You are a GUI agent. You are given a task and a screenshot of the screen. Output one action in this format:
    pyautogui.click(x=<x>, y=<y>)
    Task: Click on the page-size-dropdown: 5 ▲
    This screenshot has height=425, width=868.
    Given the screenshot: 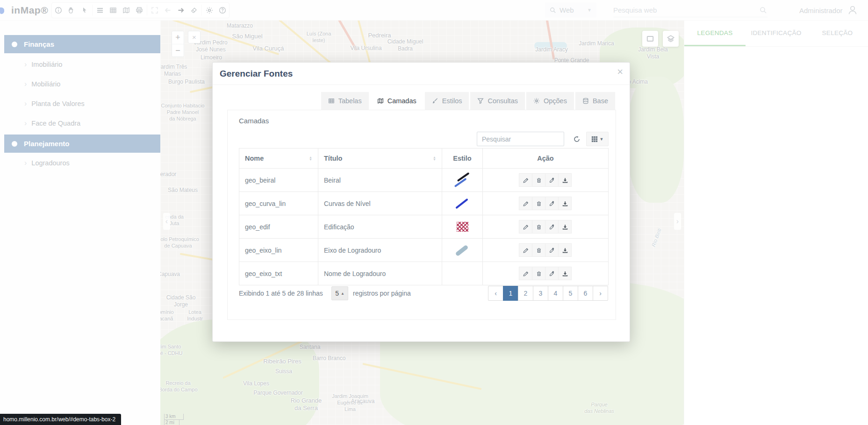 What is the action you would take?
    pyautogui.click(x=340, y=293)
    